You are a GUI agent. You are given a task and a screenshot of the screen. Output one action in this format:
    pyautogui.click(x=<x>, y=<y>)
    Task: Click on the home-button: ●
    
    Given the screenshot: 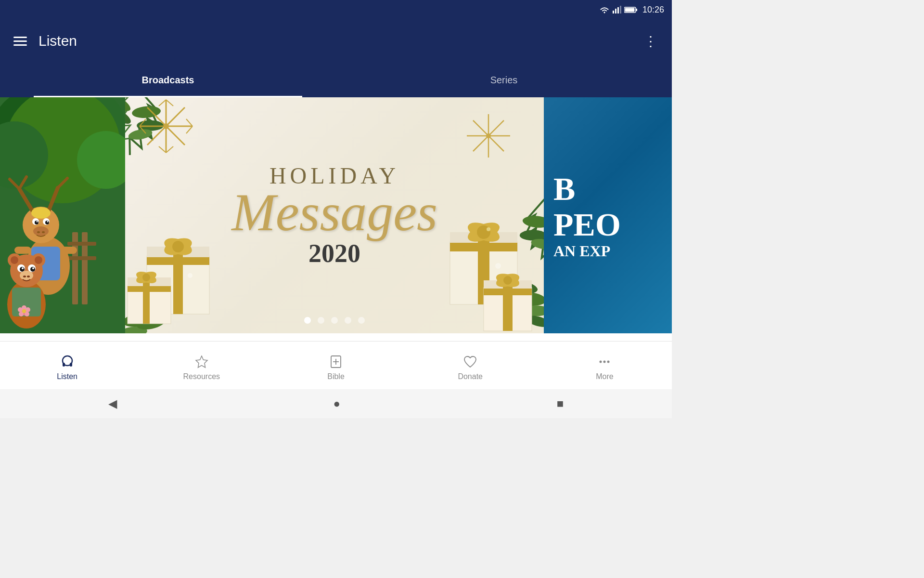 What is the action you would take?
    pyautogui.click(x=337, y=404)
    